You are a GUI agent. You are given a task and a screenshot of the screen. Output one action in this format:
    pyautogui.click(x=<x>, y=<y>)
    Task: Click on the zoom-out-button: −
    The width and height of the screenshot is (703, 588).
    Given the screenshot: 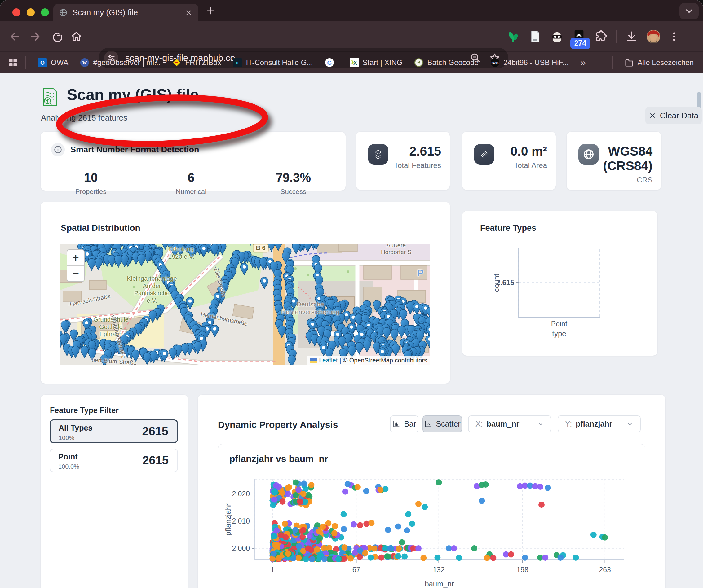 What is the action you would take?
    pyautogui.click(x=76, y=274)
    